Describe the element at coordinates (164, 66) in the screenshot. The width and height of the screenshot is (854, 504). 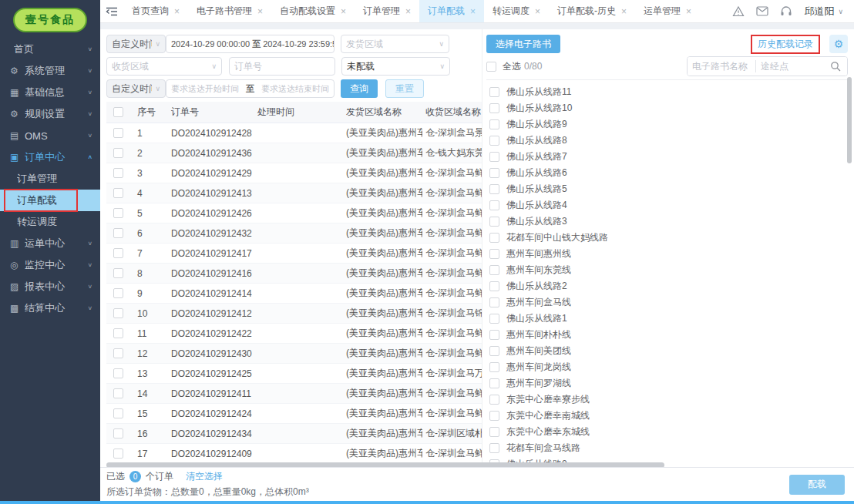
I see `receive-area-select: 收货区域 ∨` at that location.